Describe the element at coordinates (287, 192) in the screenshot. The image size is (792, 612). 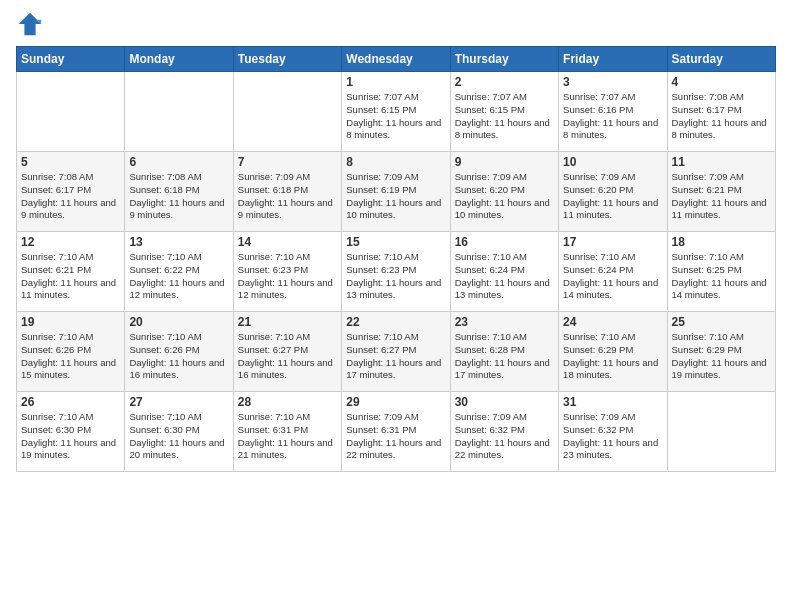
I see `table-row: 7Sunrise: 7:09 AM Sunset: 6:18 PM Daylig…` at that location.